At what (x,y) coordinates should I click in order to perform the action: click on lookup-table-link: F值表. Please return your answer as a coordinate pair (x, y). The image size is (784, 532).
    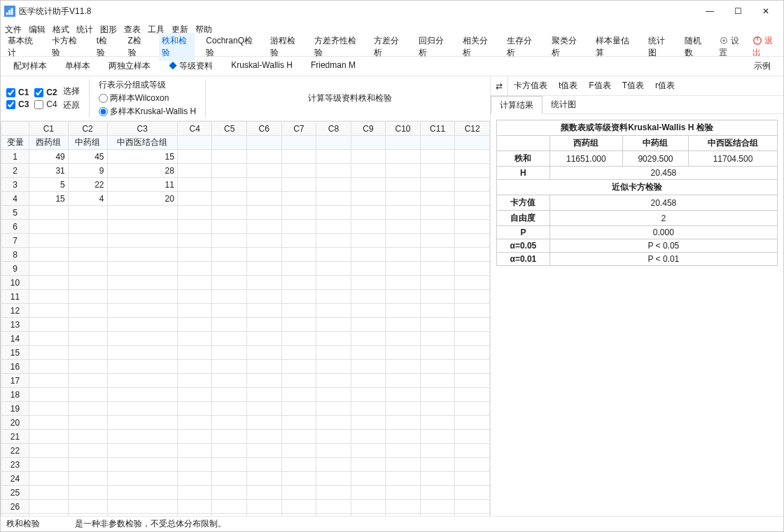
    Looking at the image, I should click on (599, 85).